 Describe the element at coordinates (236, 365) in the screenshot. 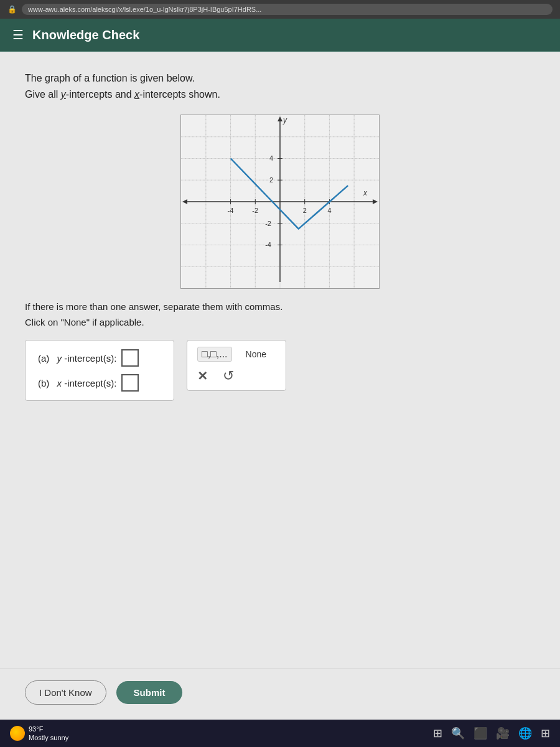

I see `keyboard-box: □,□,... None ✕ ↺` at that location.